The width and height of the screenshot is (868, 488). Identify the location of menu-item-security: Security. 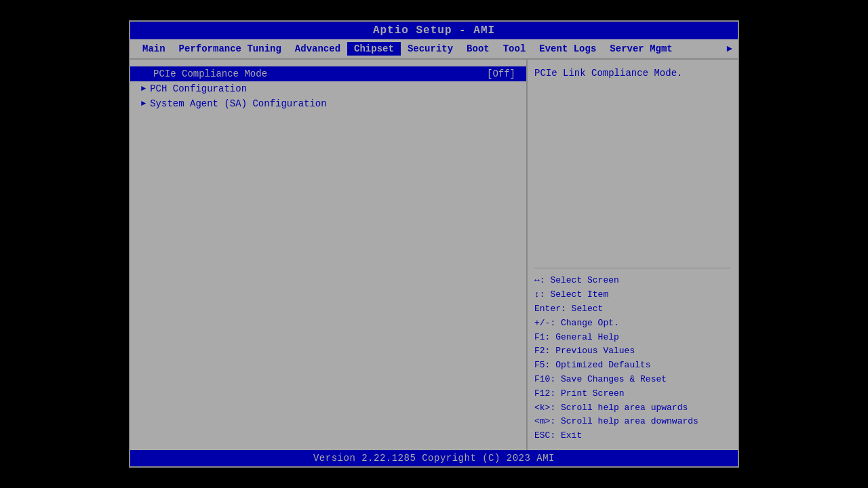
(430, 49).